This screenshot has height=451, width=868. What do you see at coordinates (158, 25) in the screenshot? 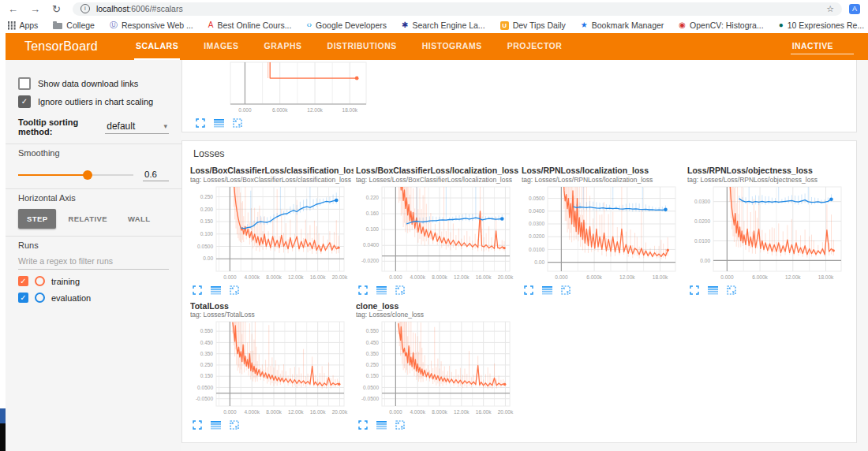
I see `bookmark-label: Responsive Web ...` at bounding box center [158, 25].